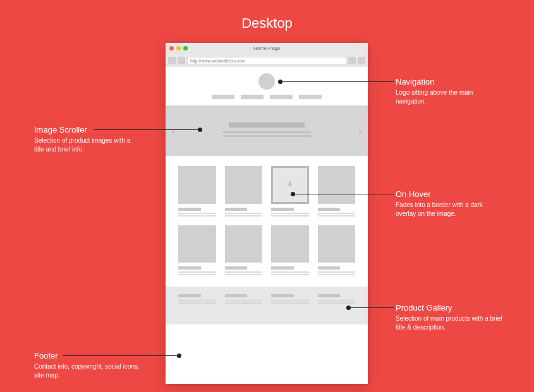 The image size is (534, 392). Describe the element at coordinates (267, 16) in the screenshot. I see `page-title: Desktop` at that location.